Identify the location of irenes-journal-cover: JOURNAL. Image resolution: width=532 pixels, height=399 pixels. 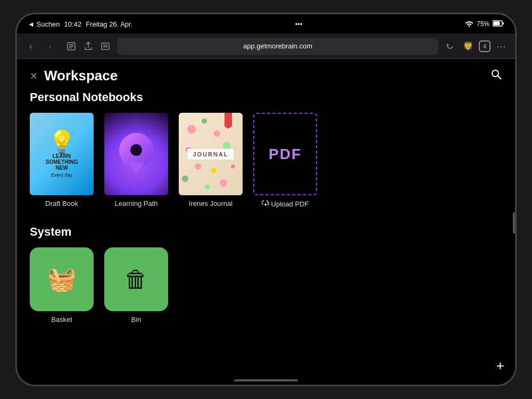
(211, 154).